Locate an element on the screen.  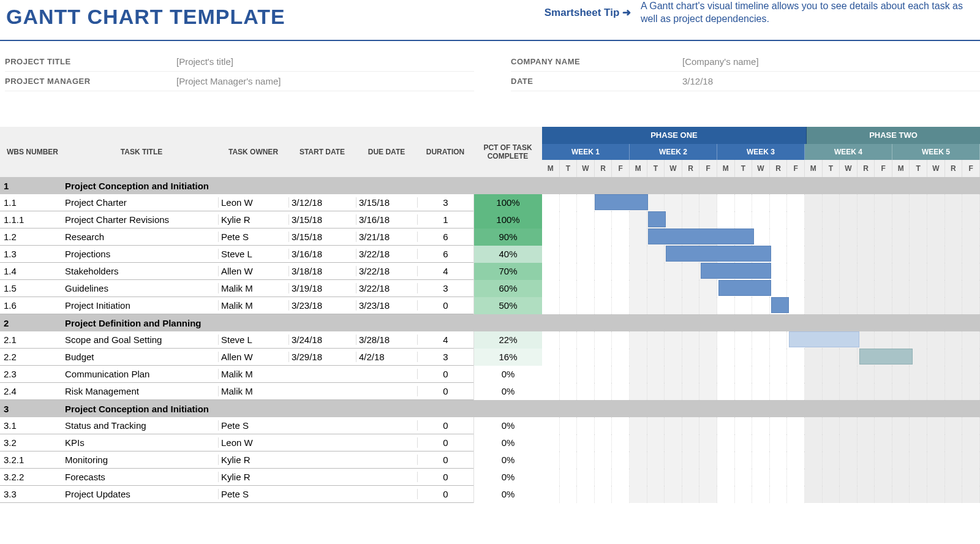
phase-header: PHASE ONE is located at coordinates (674, 135).